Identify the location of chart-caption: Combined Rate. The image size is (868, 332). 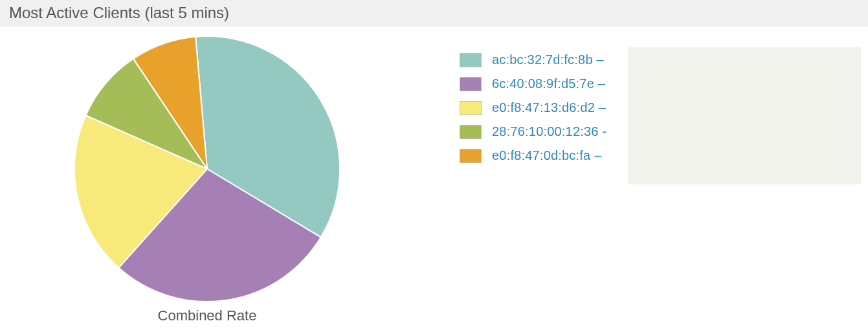
(207, 316).